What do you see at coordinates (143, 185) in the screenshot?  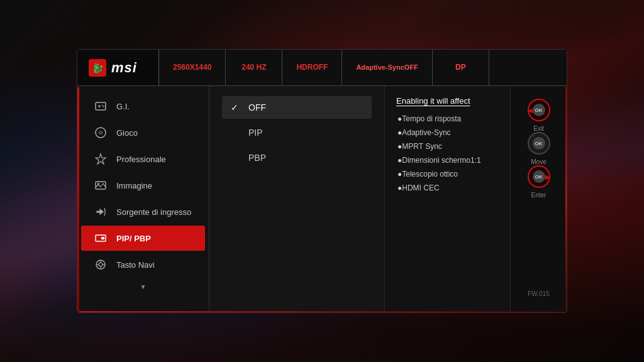 I see `sidebar-item-immagine: Immagine` at bounding box center [143, 185].